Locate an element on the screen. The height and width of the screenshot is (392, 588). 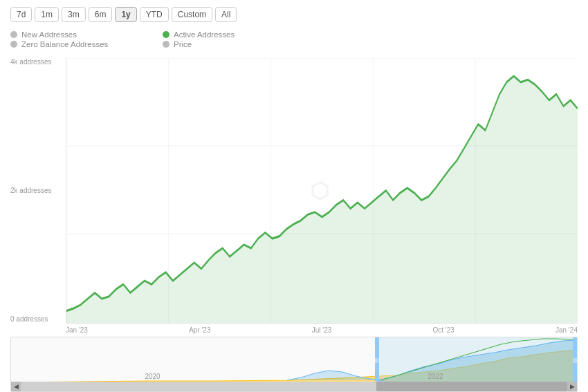
time-btn-1y: 1y is located at coordinates (126, 15).